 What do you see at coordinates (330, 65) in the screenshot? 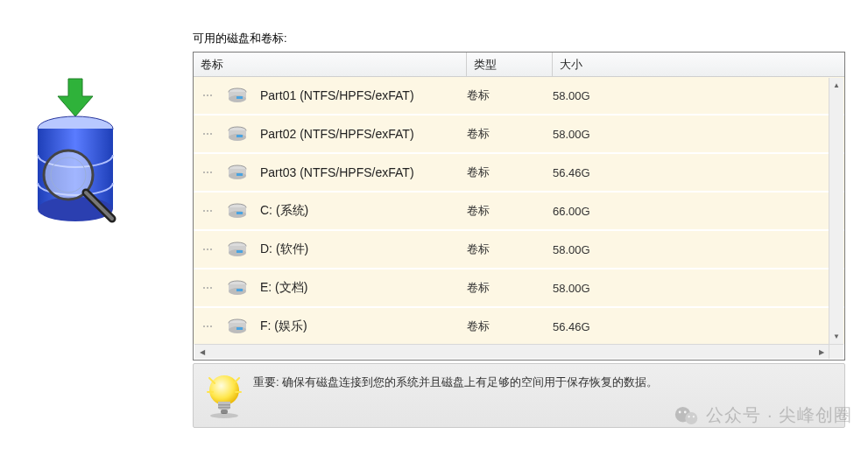
I see `column-header-volume: 卷标` at bounding box center [330, 65].